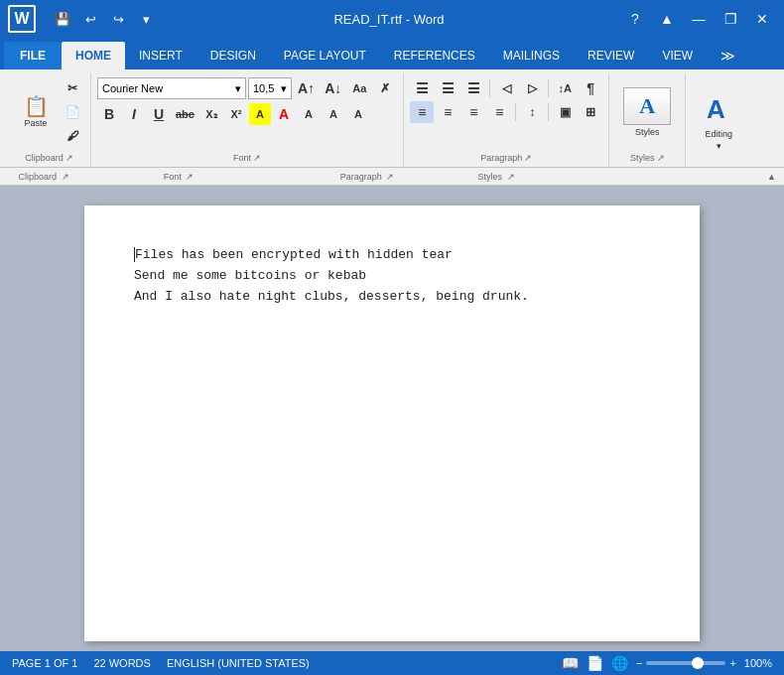 The width and height of the screenshot is (784, 675). Describe the element at coordinates (516, 112) in the screenshot. I see `separator-v3` at that location.